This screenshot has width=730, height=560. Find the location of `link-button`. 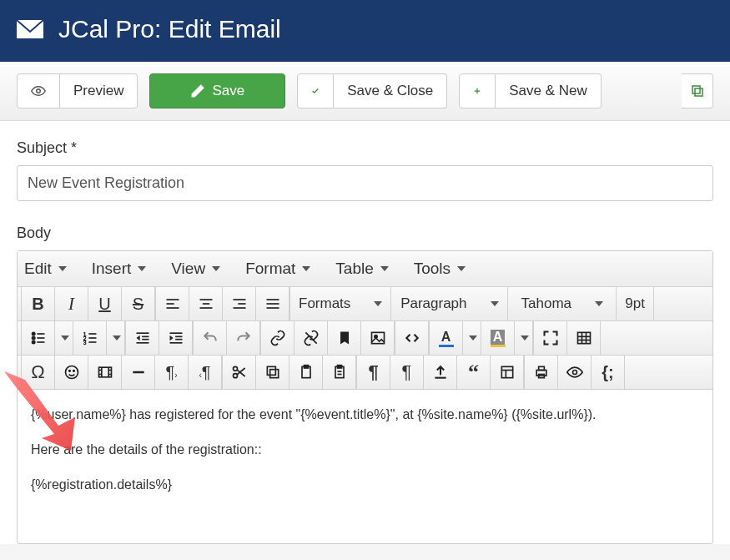

link-button is located at coordinates (278, 338).